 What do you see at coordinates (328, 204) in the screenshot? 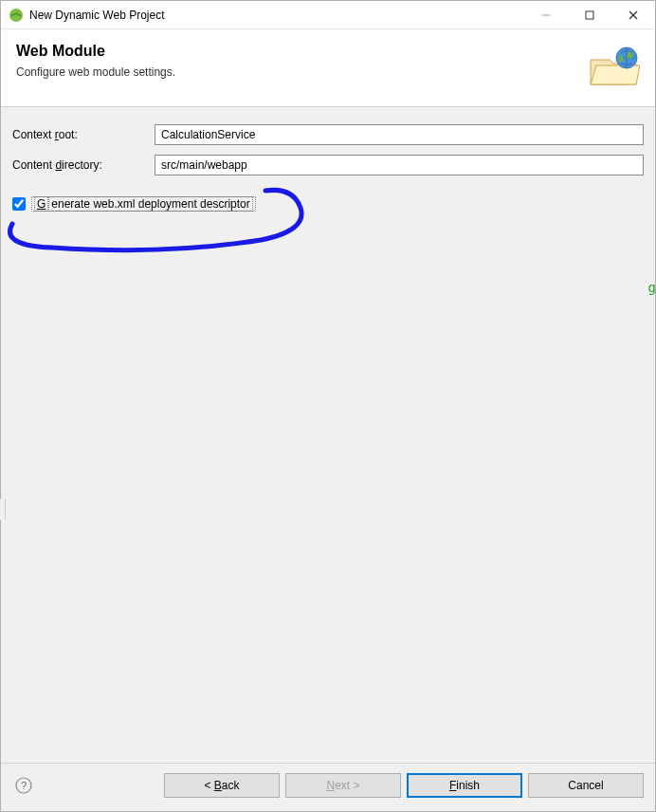
I see `generate-webxml-row: Generate web.xml deployment descriptor` at bounding box center [328, 204].